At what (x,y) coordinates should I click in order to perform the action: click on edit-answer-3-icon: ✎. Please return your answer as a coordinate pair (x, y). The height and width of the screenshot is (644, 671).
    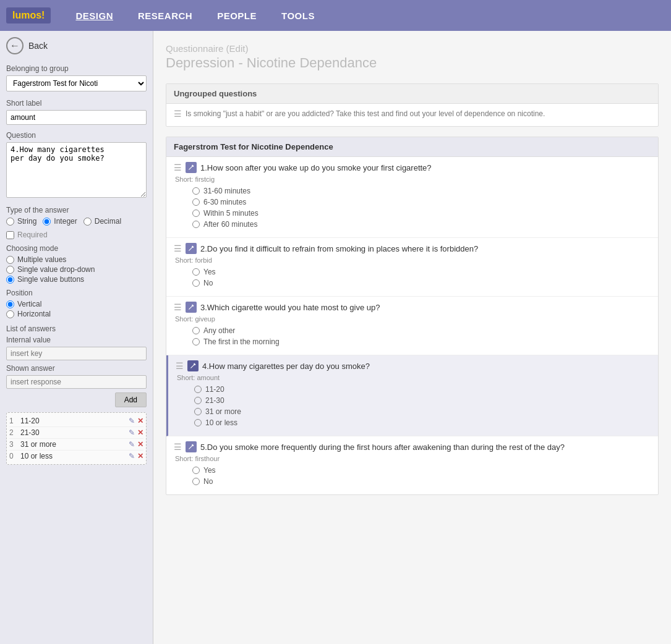
    Looking at the image, I should click on (132, 444).